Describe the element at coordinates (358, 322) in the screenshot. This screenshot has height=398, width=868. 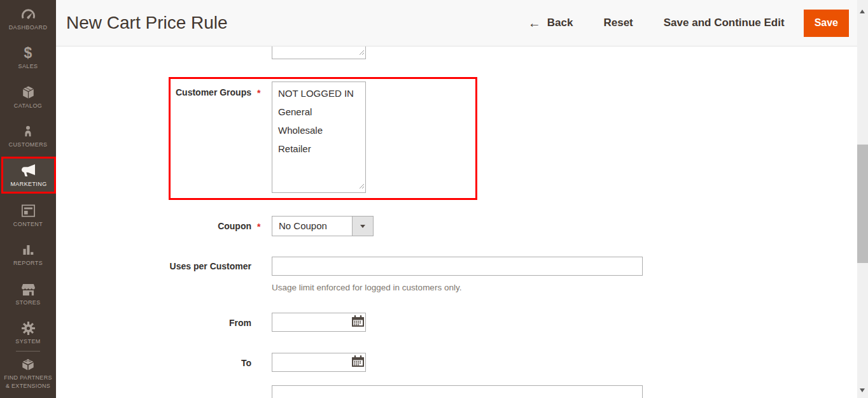
I see `from-calendar-button` at that location.